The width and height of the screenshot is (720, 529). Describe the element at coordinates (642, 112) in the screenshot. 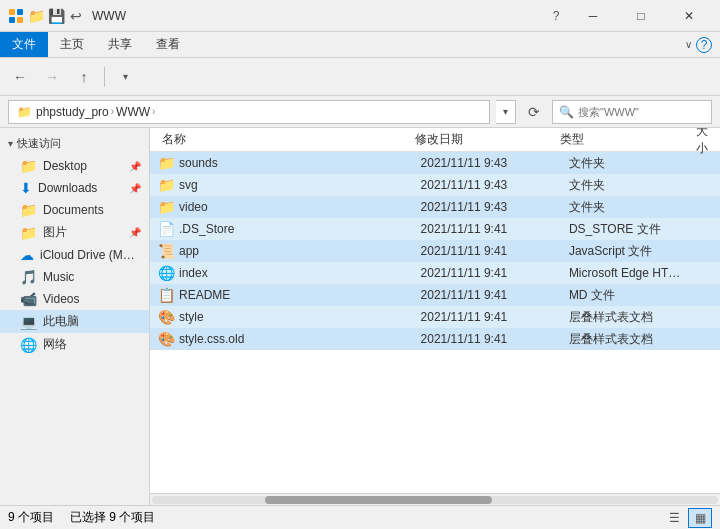

I see `search-input` at that location.